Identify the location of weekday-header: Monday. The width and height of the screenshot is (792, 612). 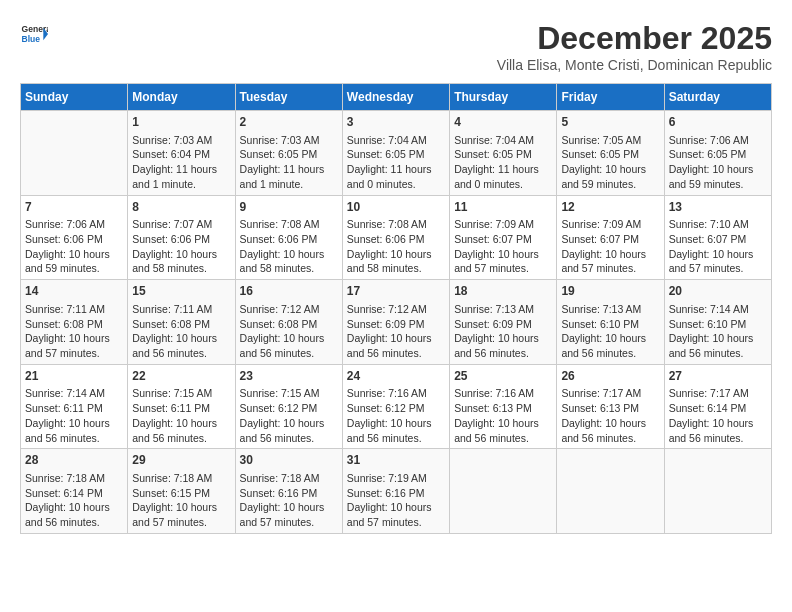
(182, 98).